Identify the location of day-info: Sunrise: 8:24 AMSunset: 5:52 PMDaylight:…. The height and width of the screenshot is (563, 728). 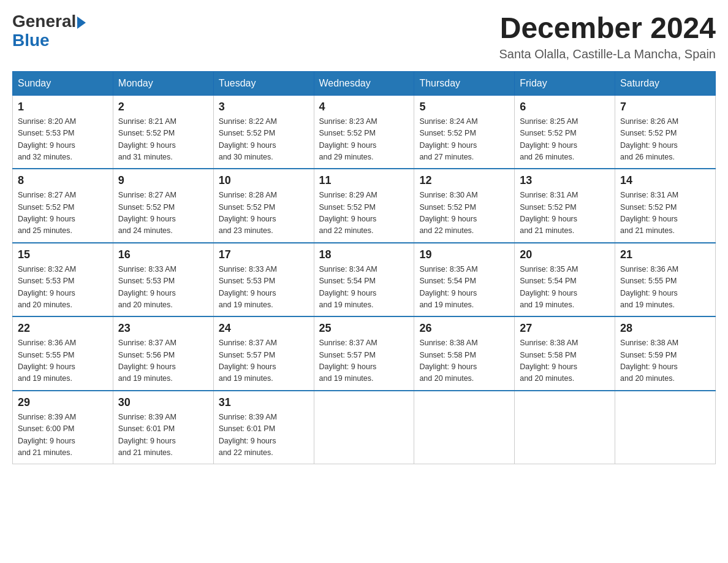
(464, 140).